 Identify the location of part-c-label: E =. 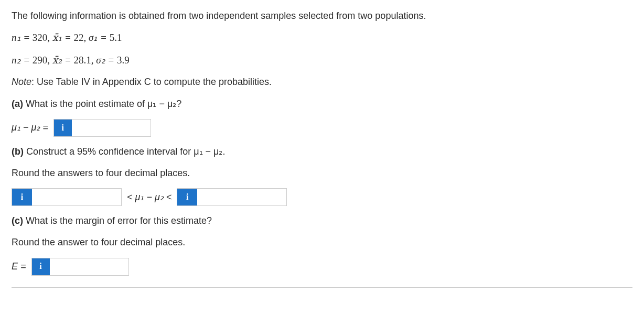
(19, 266).